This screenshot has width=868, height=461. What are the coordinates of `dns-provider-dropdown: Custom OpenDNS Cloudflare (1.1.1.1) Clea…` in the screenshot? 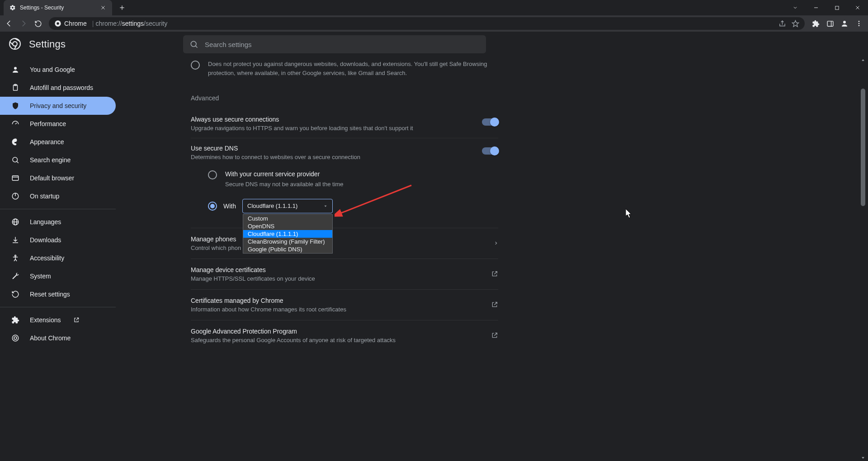 It's located at (288, 234).